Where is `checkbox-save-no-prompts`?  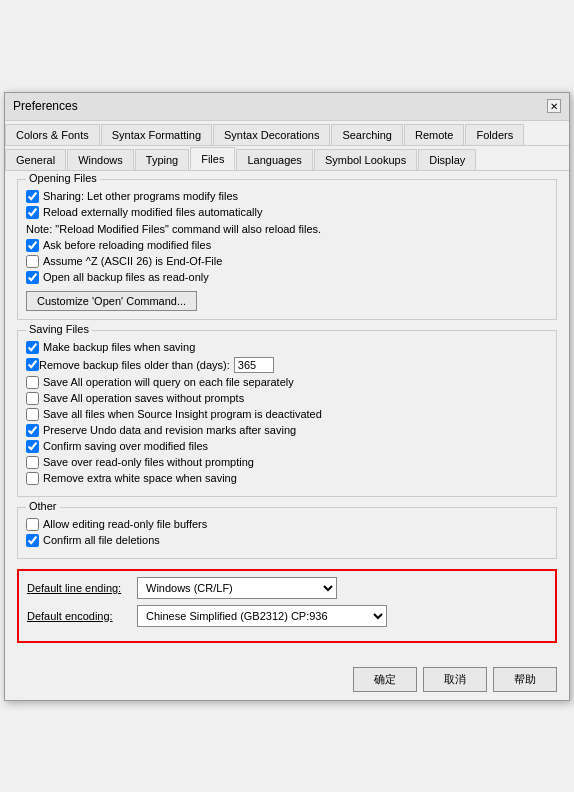
checkbox-save-no-prompts is located at coordinates (32, 398).